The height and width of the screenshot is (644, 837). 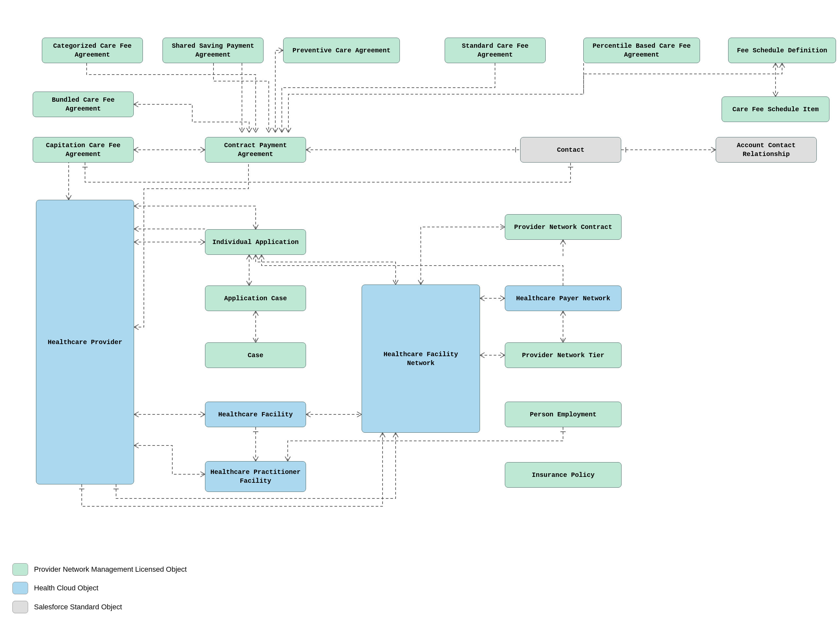 I want to click on legend-label: Salesforce Standard Object, so click(x=78, y=607).